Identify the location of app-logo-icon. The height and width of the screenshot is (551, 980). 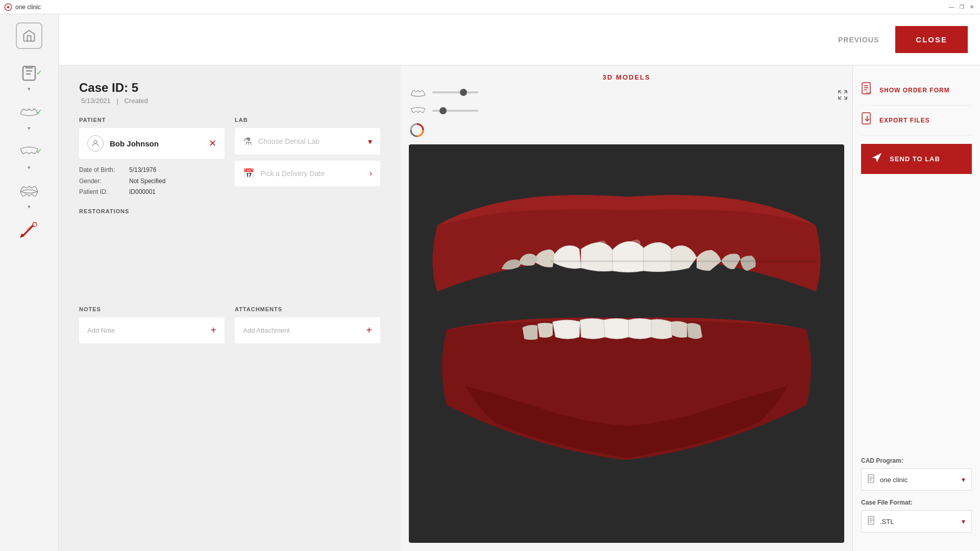
(8, 7).